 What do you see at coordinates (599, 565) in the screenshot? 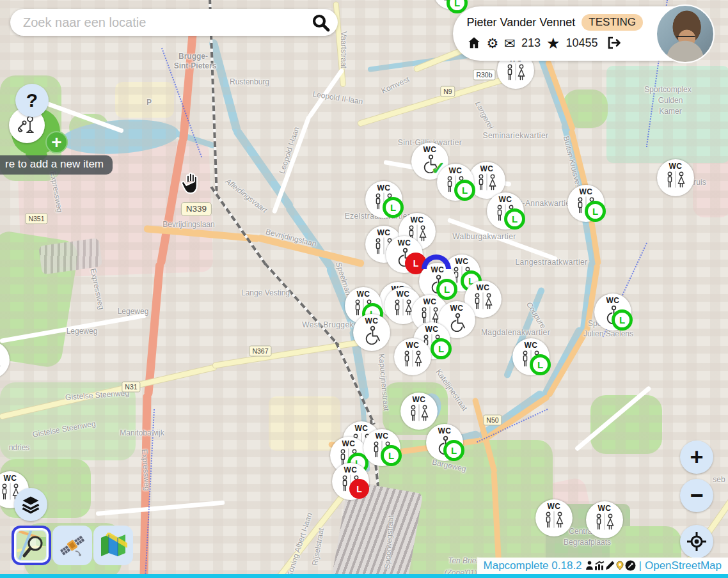
I see `statistics-icon` at bounding box center [599, 565].